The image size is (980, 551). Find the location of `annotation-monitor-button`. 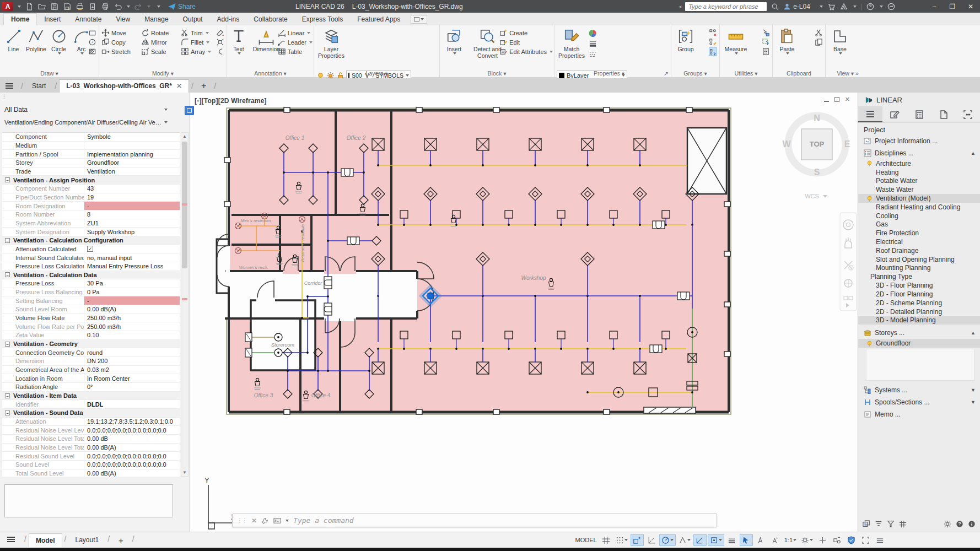

annotation-monitor-button is located at coordinates (822, 540).